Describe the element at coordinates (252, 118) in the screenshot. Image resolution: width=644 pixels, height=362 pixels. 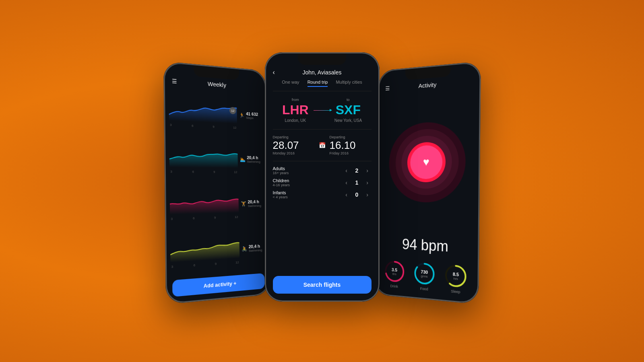
I see `steps-unit: Steps` at that location.